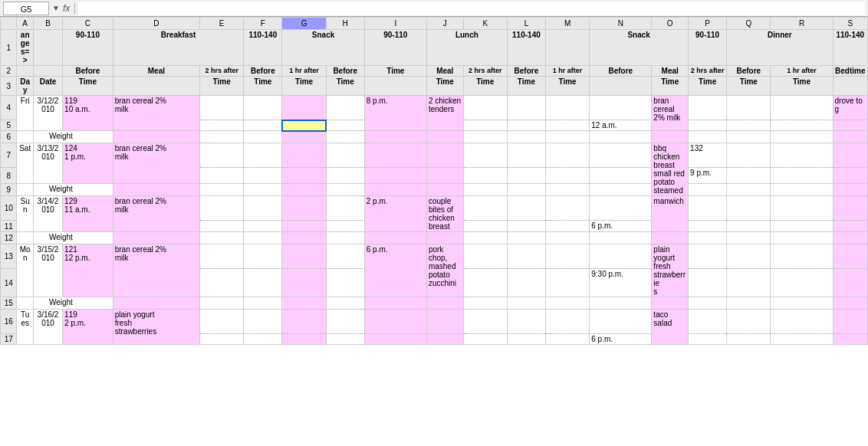 This screenshot has width=868, height=446. I want to click on cell-r8, so click(802, 176).